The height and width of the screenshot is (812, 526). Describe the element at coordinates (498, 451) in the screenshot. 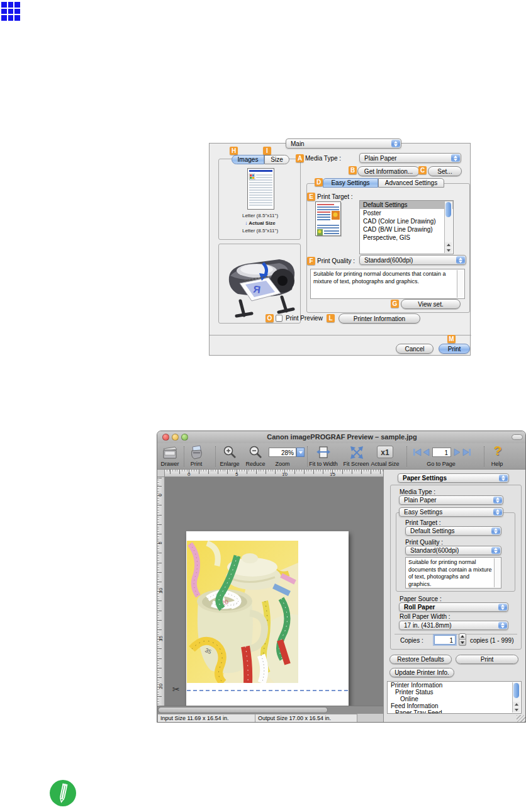

I see `help-icon: ?` at that location.